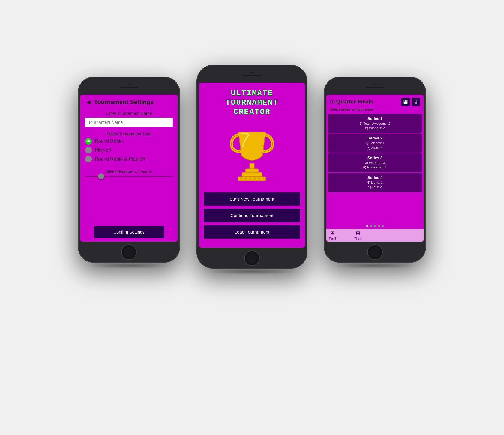 This screenshot has height=435, width=504. What do you see at coordinates (252, 217) in the screenshot?
I see `home-buttons: Start New Tournament Continue Tournament…` at bounding box center [252, 217].